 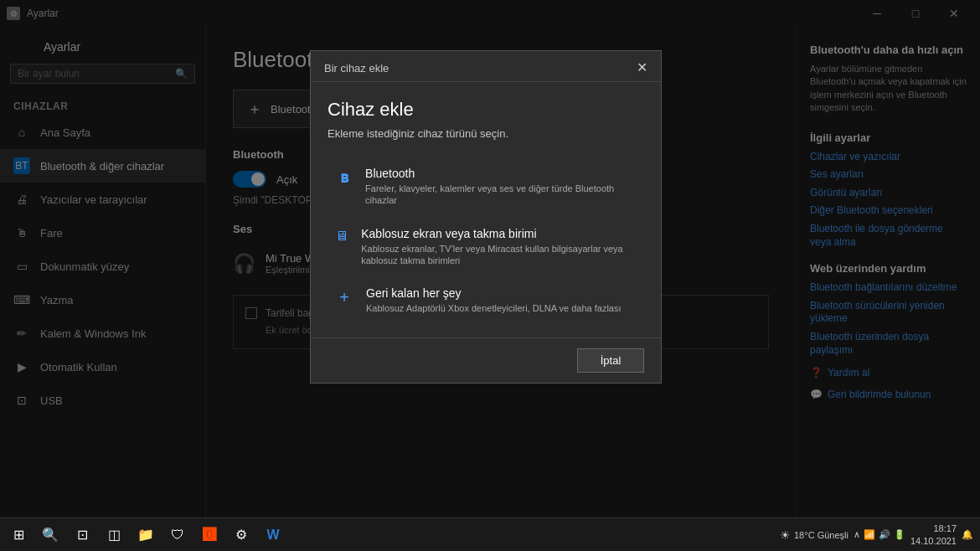 I want to click on start-button: ⊞, so click(x=18, y=535).